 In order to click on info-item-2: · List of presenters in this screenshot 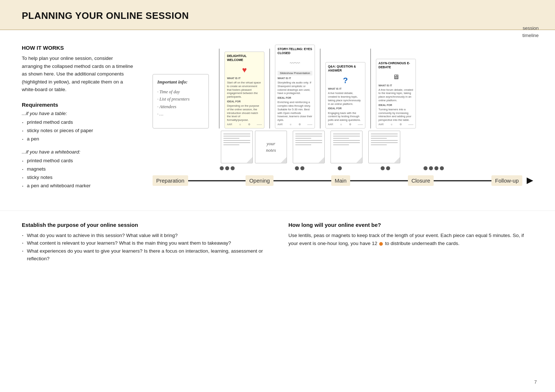, I will do `click(181, 99)`.